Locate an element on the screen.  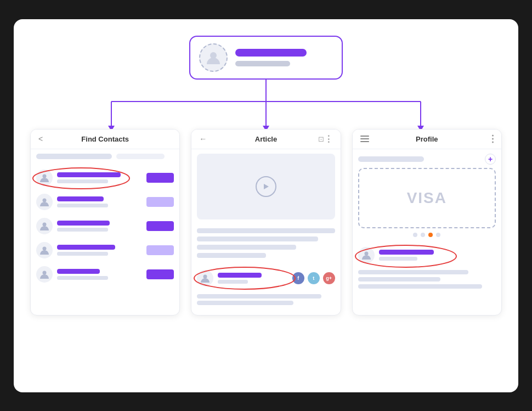
profile-title: Profile is located at coordinates (427, 139).